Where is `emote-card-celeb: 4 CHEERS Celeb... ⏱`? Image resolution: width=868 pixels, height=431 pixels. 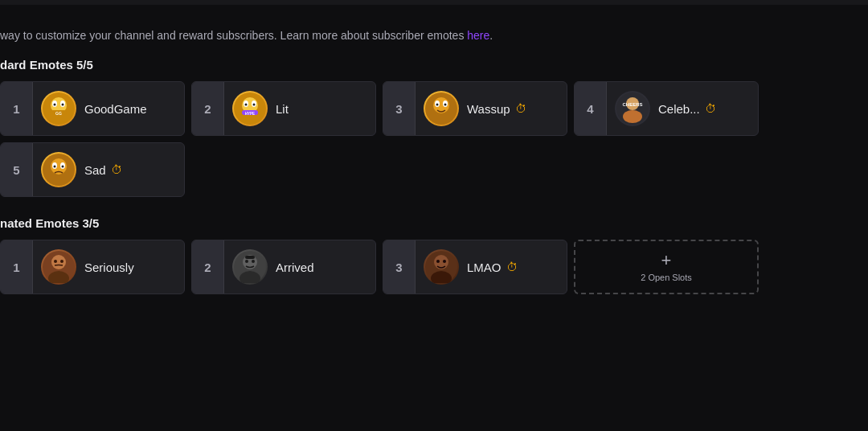
emote-card-celeb: 4 CHEERS Celeb... ⏱ is located at coordinates (666, 109).